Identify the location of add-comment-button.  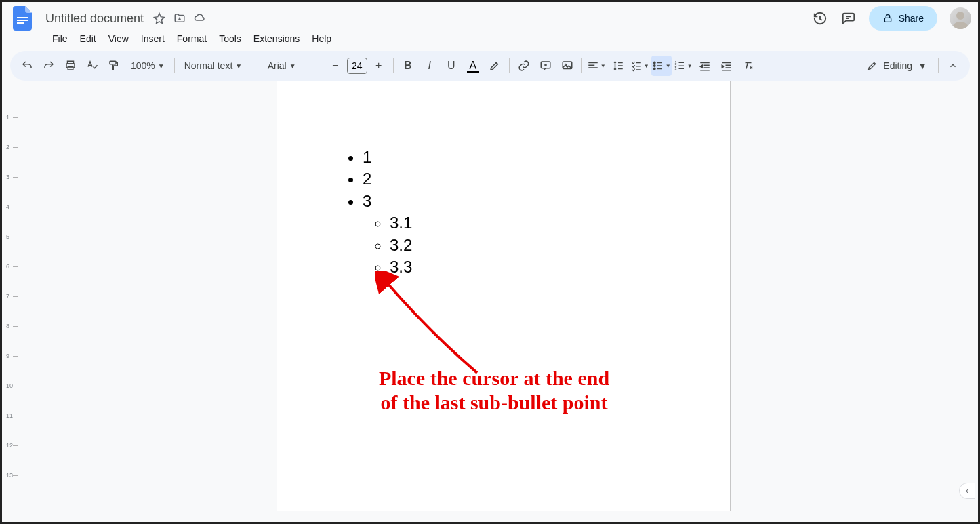
(546, 66).